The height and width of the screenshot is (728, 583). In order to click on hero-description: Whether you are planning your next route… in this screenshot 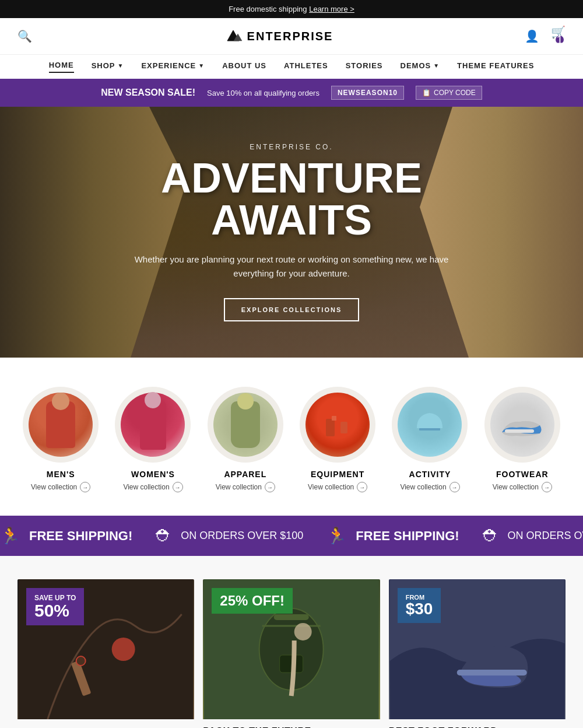, I will do `click(292, 267)`.